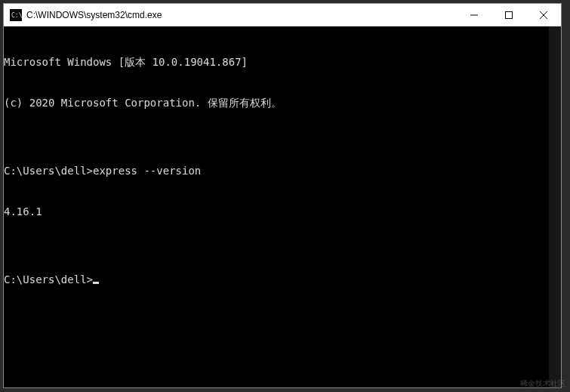 The image size is (570, 392). What do you see at coordinates (555, 207) in the screenshot?
I see `scrollbar` at bounding box center [555, 207].